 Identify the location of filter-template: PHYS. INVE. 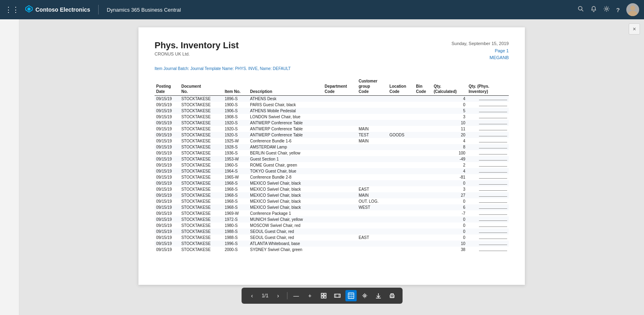
(246, 68).